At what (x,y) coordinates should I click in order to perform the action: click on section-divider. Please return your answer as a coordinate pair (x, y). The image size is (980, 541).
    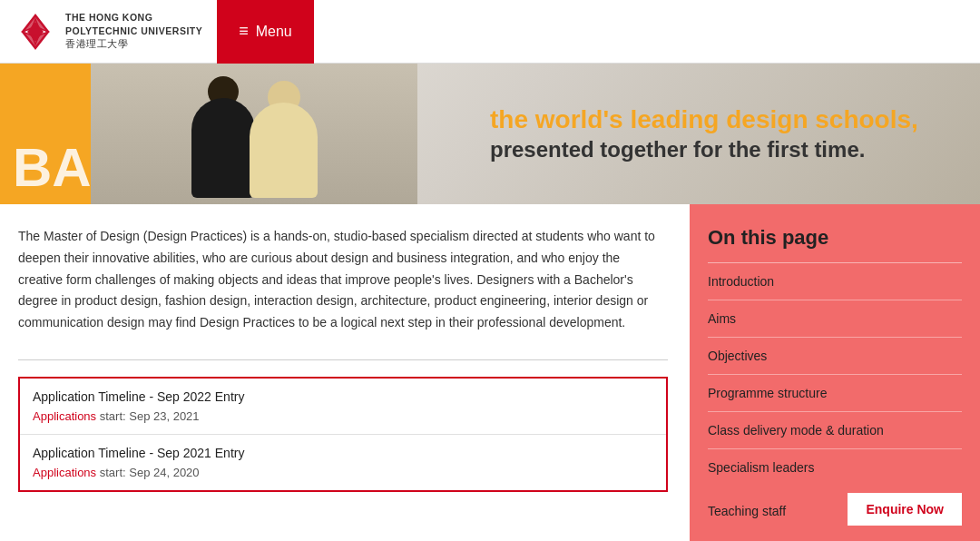
    Looking at the image, I should click on (343, 359).